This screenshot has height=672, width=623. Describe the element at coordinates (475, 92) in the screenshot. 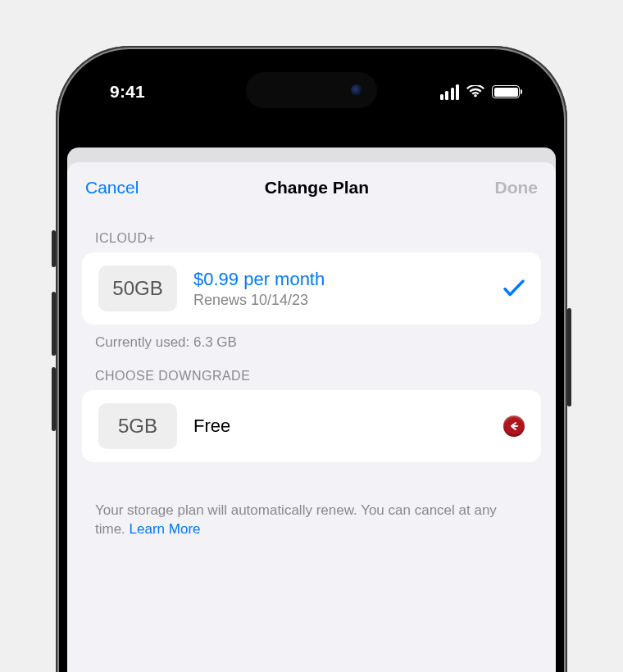

I see `wifi-icon` at that location.